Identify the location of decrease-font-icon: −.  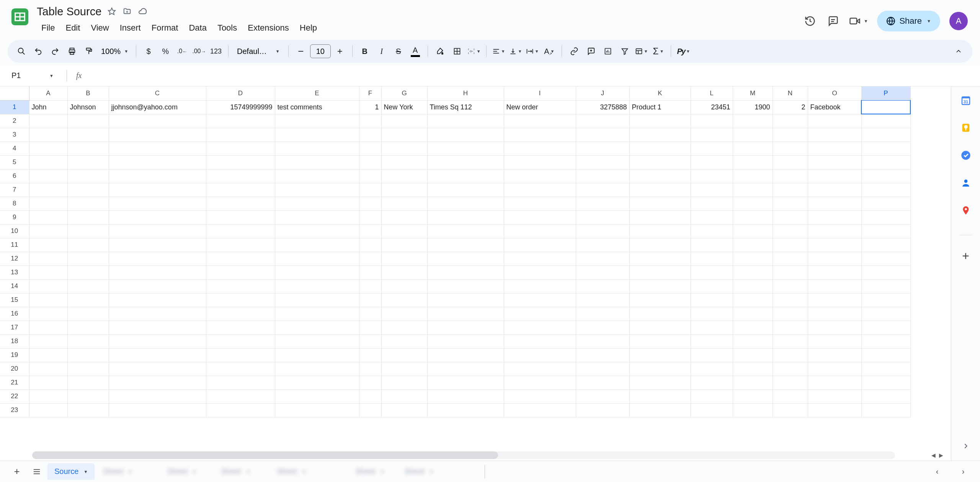
(301, 51).